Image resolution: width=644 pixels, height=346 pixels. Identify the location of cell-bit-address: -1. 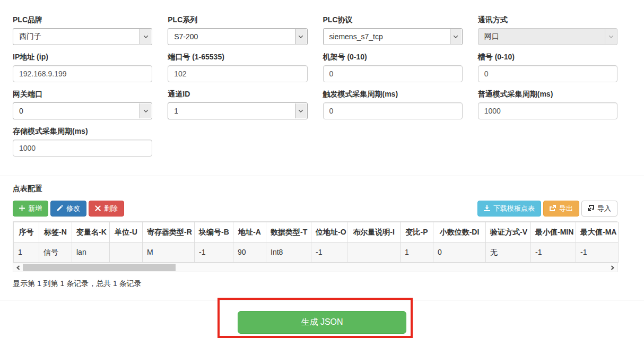
(329, 253).